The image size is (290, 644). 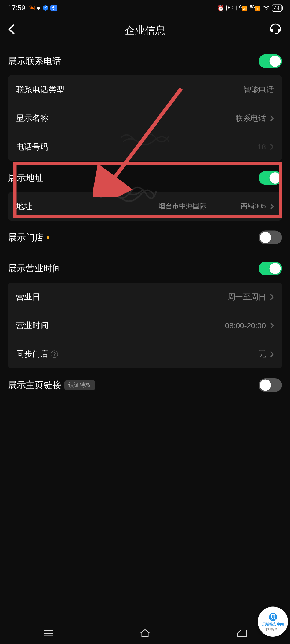 I want to click on navigation-bar, so click(x=145, y=633).